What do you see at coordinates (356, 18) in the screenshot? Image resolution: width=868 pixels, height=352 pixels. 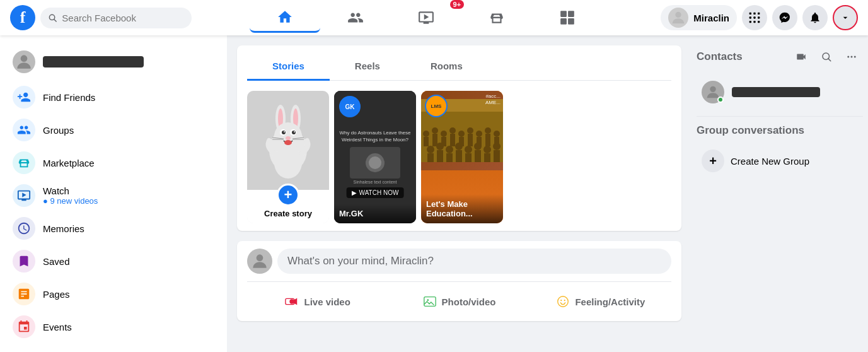 I see `friends-nav-button` at bounding box center [356, 18].